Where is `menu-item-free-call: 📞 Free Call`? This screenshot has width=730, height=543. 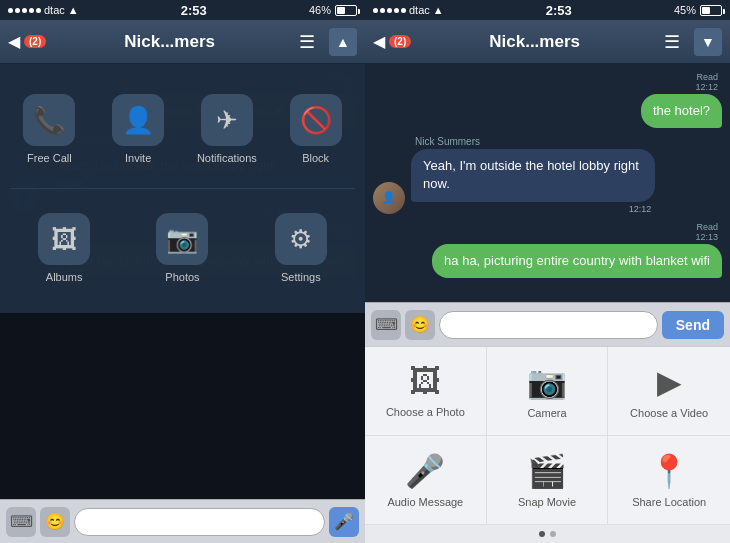 menu-item-free-call: 📞 Free Call is located at coordinates (50, 129).